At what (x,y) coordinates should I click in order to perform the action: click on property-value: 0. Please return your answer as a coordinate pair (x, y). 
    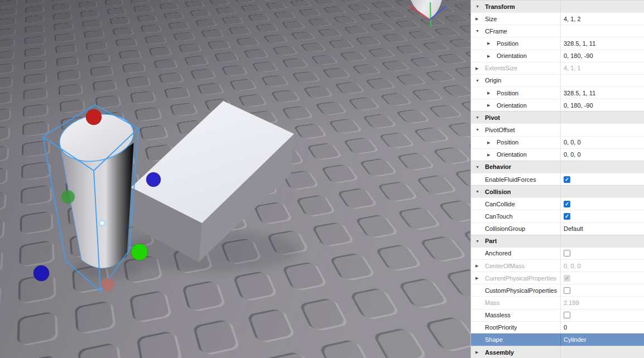
    Looking at the image, I should click on (603, 328).